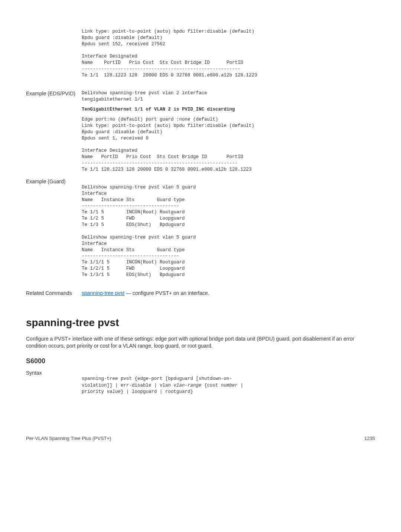  I want to click on syntax-line: priority, so click(94, 392).